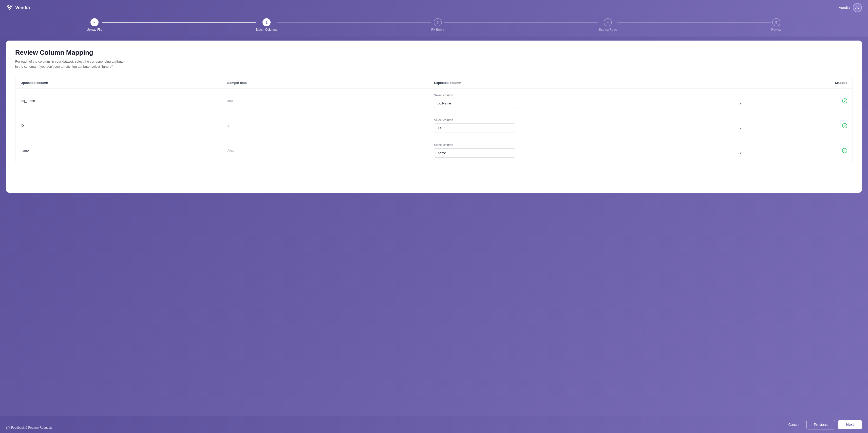 This screenshot has width=868, height=433. I want to click on previous-button: Previous, so click(821, 425).